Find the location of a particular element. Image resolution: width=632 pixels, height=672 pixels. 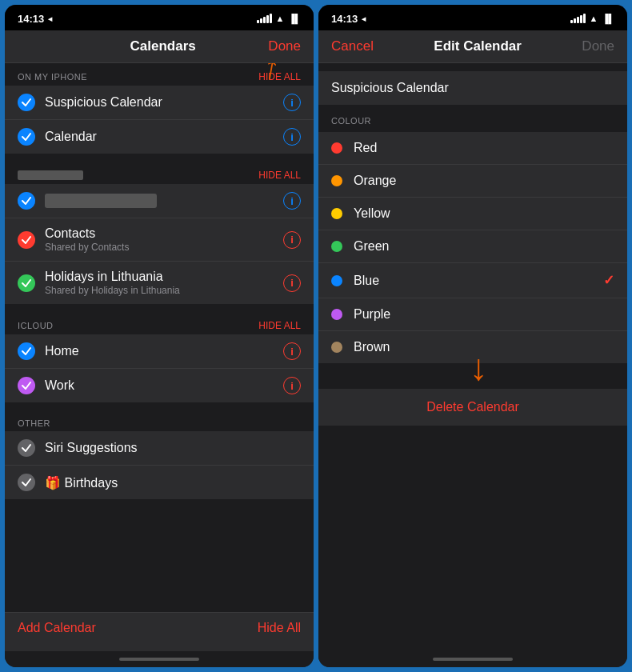

suspicious-calendar-name: Suspicious Calendar is located at coordinates (164, 102).